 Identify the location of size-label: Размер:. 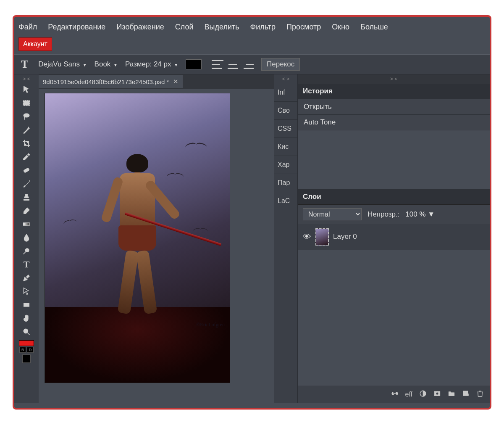
(139, 64).